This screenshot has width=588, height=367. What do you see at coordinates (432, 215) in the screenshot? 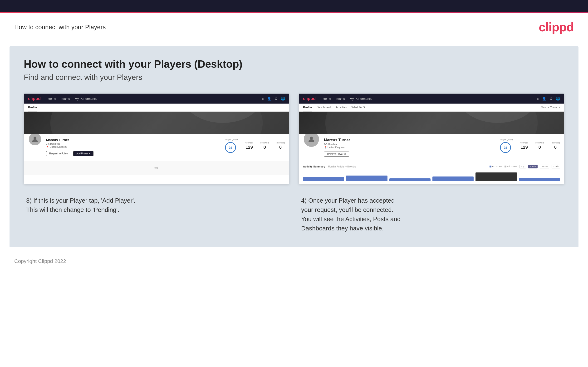
I see `step4-text: 4) Once your Player has acceptedyour req…` at bounding box center [432, 215].